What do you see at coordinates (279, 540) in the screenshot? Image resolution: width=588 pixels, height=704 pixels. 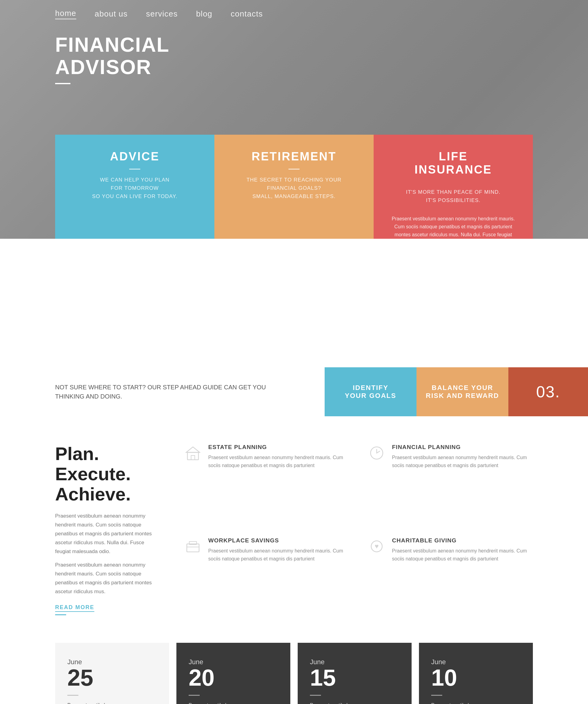 I see `workplace-savings-title: WORKPLACE SAVINGS` at bounding box center [279, 540].